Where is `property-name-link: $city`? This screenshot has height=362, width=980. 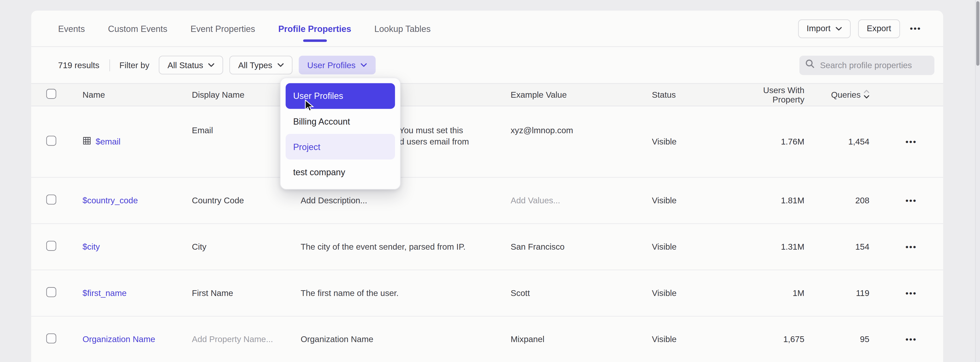
property-name-link: $city is located at coordinates (91, 247).